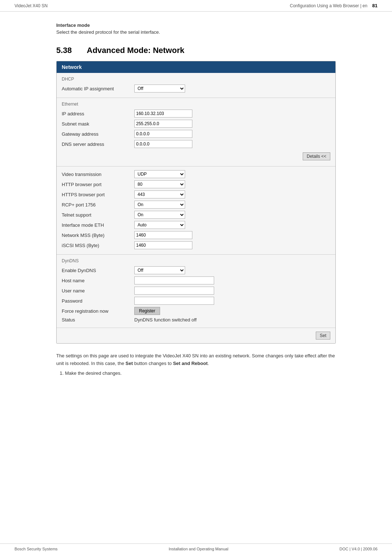 The image size is (392, 554). What do you see at coordinates (36, 549) in the screenshot?
I see `footer-left: Bosch Security Systems` at bounding box center [36, 549].